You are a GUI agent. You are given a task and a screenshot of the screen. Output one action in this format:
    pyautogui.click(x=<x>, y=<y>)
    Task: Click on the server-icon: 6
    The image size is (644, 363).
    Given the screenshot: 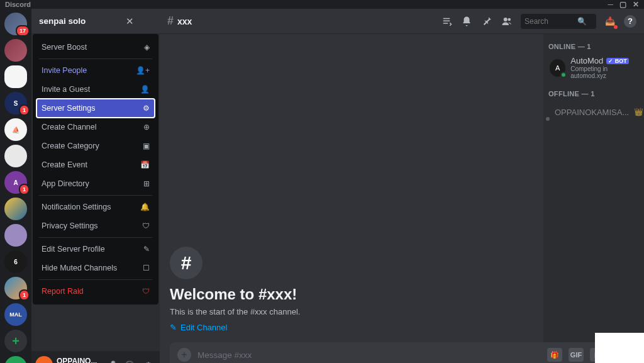 What is the action you would take?
    pyautogui.click(x=16, y=262)
    